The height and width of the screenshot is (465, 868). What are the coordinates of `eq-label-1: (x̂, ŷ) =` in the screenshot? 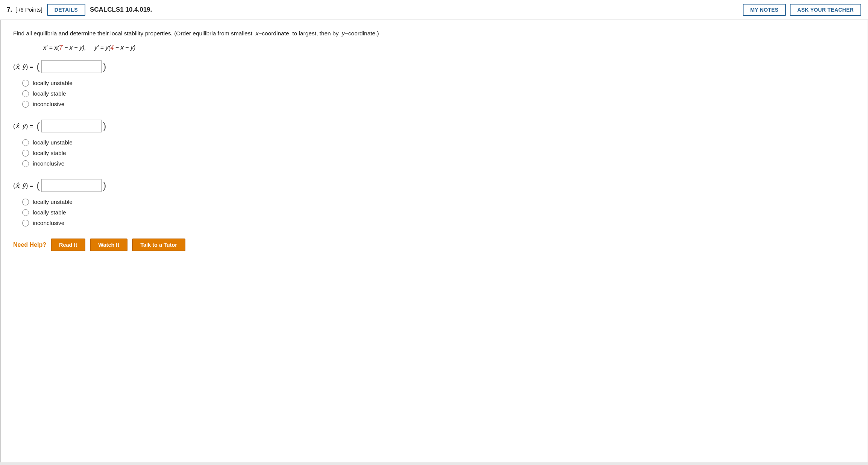 It's located at (23, 67).